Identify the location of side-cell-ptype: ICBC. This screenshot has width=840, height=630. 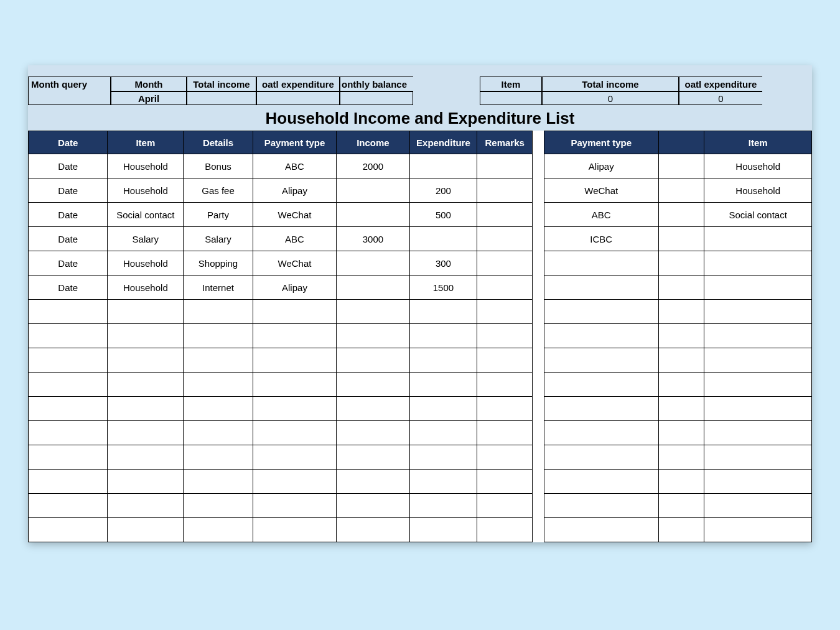
(602, 239).